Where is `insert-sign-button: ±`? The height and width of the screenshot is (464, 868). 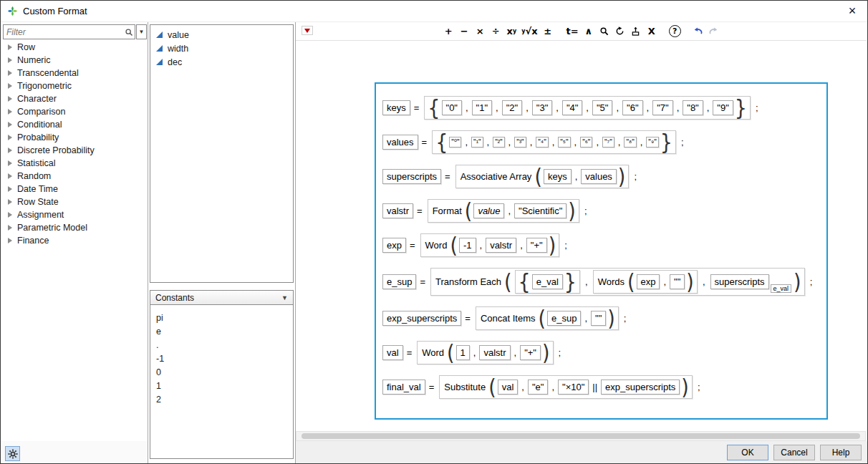
insert-sign-button: ± is located at coordinates (548, 32).